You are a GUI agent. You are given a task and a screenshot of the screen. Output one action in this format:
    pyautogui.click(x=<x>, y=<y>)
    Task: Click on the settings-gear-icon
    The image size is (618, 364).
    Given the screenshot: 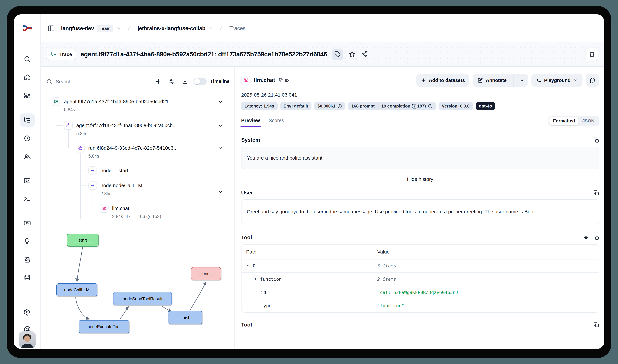 What is the action you would take?
    pyautogui.click(x=27, y=313)
    